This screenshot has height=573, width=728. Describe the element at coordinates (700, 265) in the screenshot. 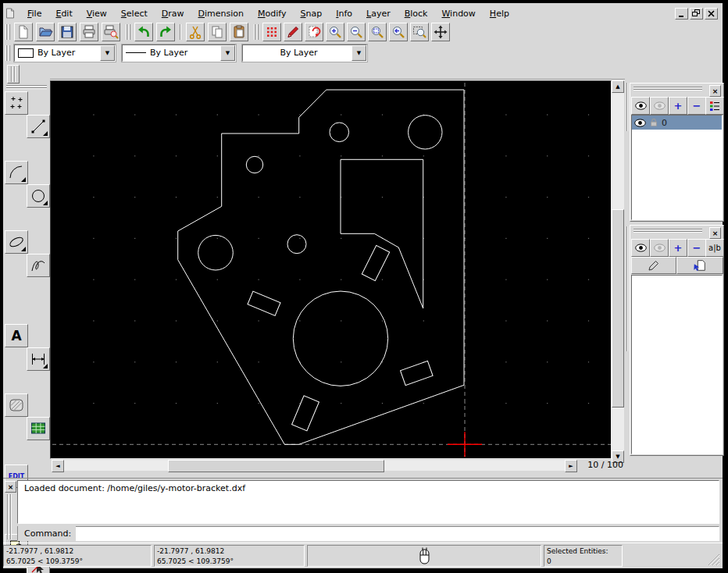

I see `insert-block-button` at that location.